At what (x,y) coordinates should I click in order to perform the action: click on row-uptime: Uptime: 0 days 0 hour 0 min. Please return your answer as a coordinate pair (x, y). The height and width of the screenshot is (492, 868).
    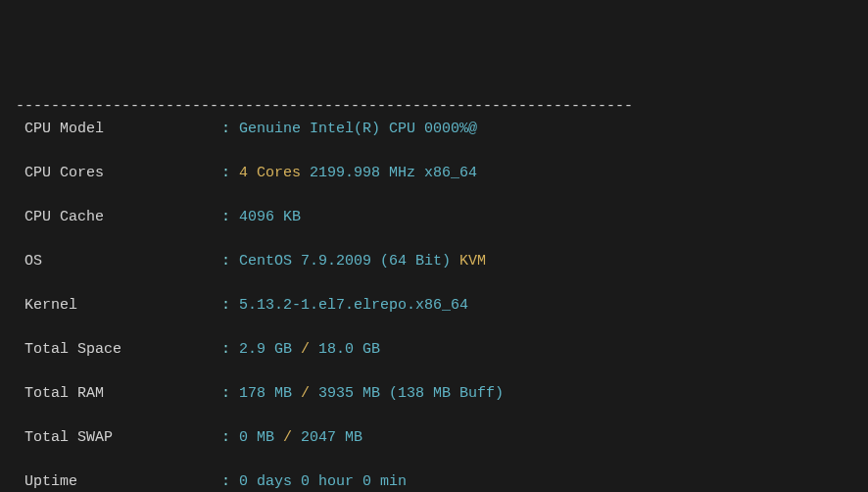
    Looking at the image, I should click on (434, 482).